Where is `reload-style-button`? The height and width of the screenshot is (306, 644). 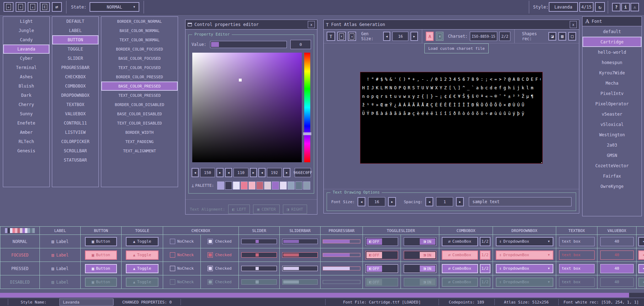
reload-style-button is located at coordinates (600, 7).